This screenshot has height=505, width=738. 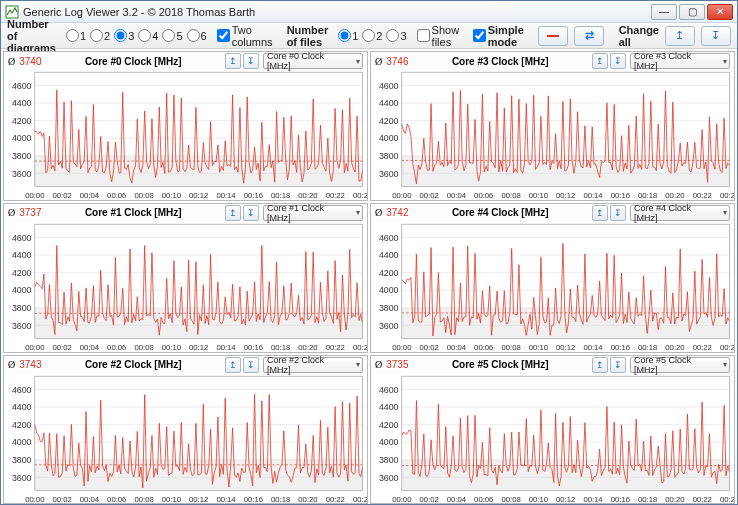 What do you see at coordinates (186, 126) in the screenshot?
I see `chart-panel-0: Ø3740Core #0 Clock [MHz]↥↧Core #0 Clock …` at bounding box center [186, 126].